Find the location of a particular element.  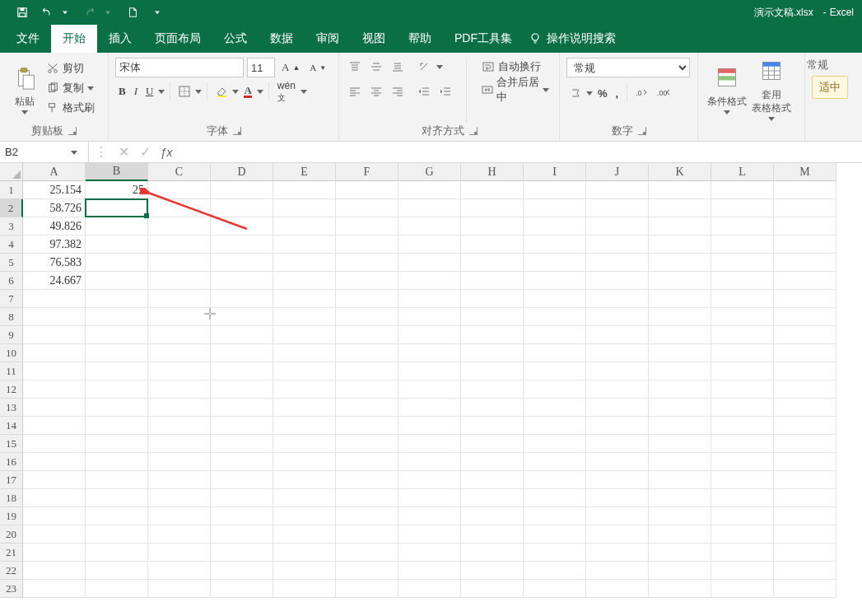

cell-B3 is located at coordinates (117, 226).